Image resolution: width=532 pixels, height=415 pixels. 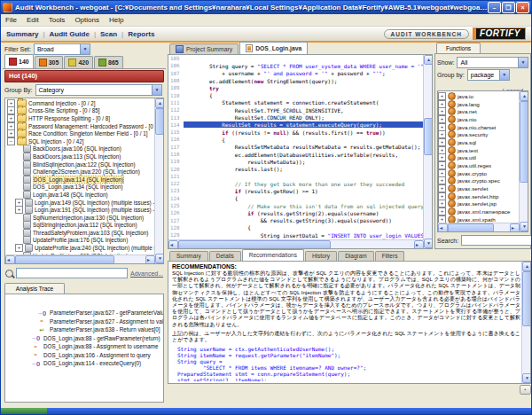 What do you see at coordinates (493, 62) in the screenshot?
I see `show-select: All ▼` at bounding box center [493, 62].